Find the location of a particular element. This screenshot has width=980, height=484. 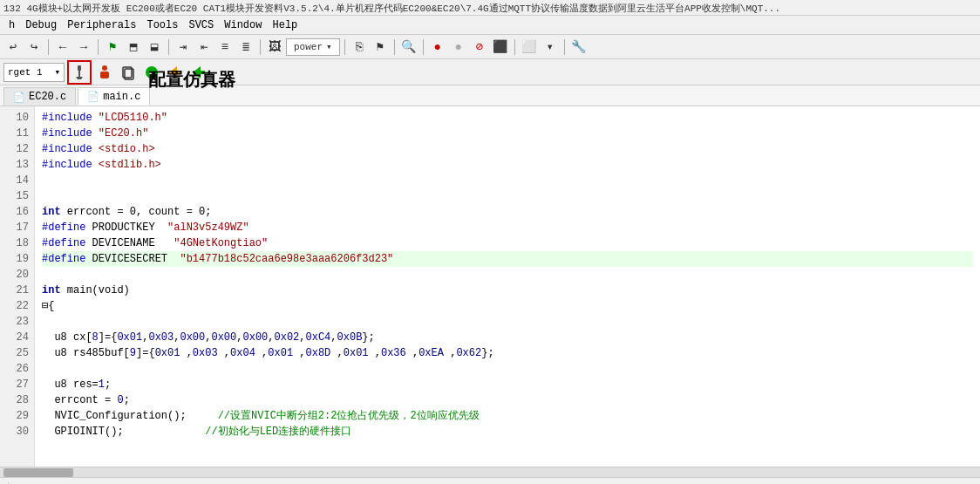

code-line-13: #include <stdlib.h> is located at coordinates (507, 165).